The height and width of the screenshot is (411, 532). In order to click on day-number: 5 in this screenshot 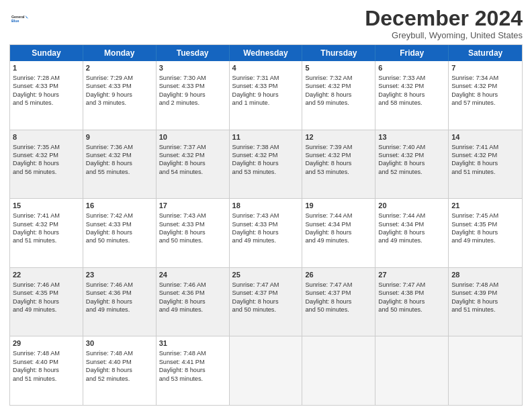, I will do `click(339, 68)`.